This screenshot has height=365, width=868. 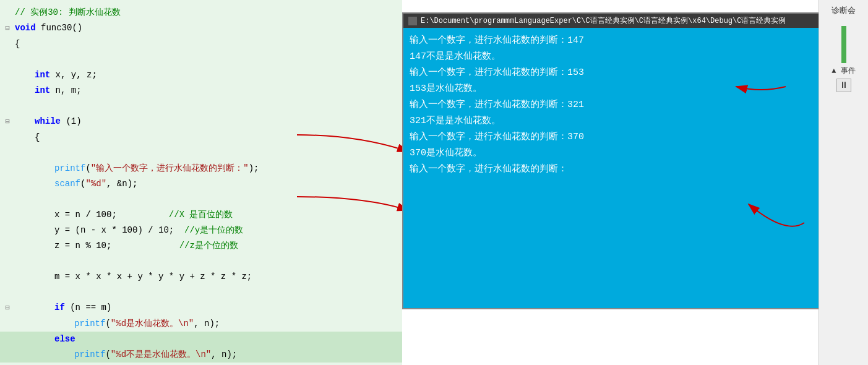 I want to click on terminal-line: 输入一个数字，进行水仙花数的判断：321, so click(x=625, y=105).